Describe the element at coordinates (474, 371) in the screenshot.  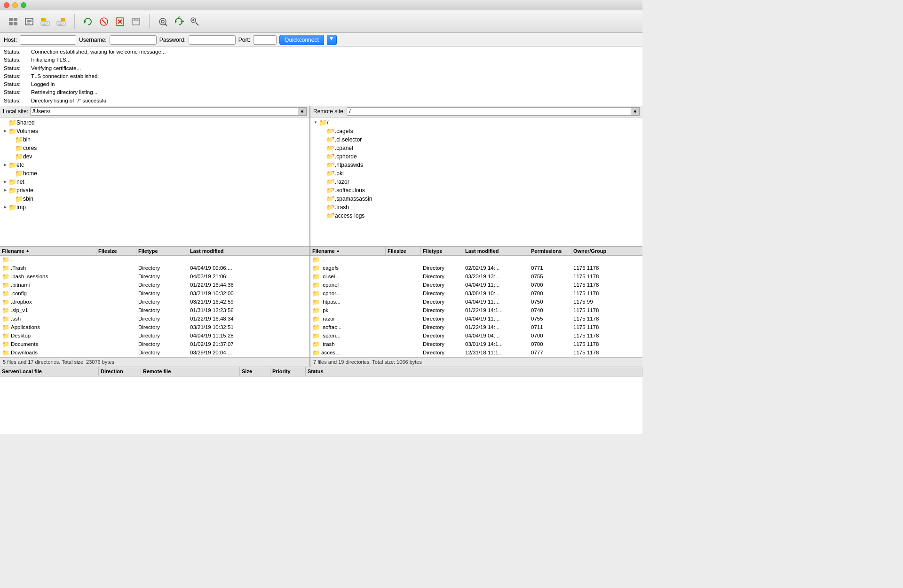
I see `queue-col-status: Status` at that location.